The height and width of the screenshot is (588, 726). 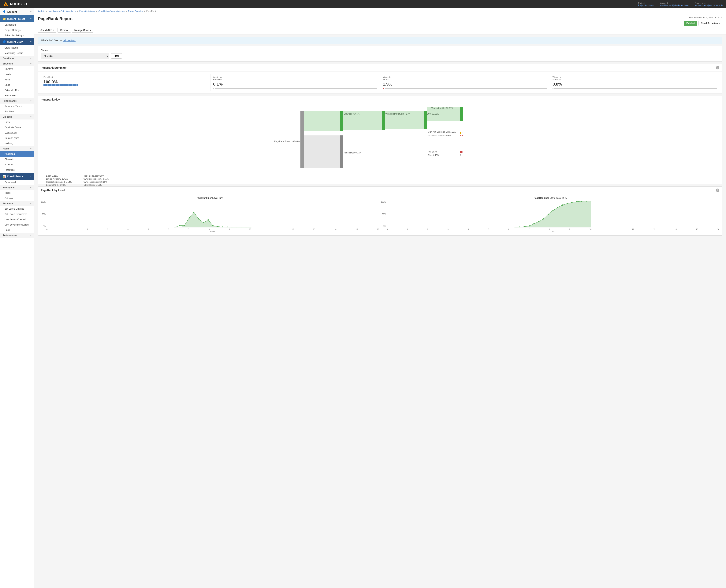 What do you see at coordinates (17, 19) in the screenshot?
I see `sidebar-project-header: 📁Current Project ▾` at bounding box center [17, 19].